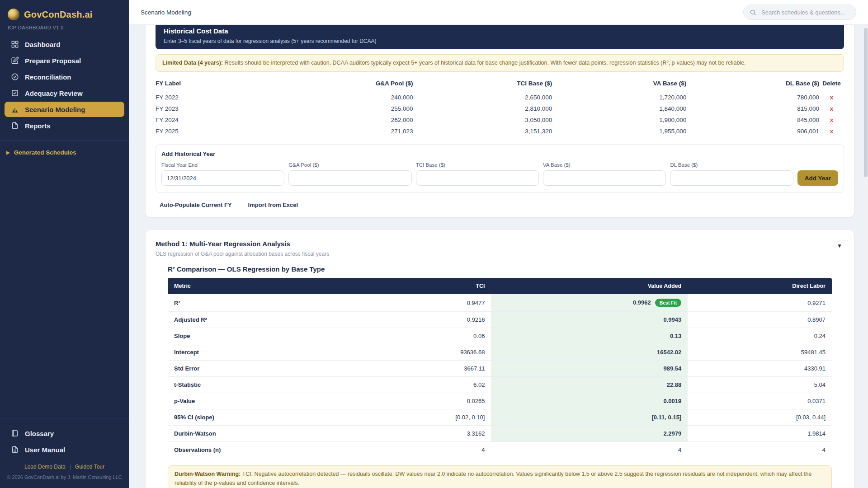 The image size is (868, 488). Describe the element at coordinates (760, 303) in the screenshot. I see `direct-labor-value: 0.9271` at that location.